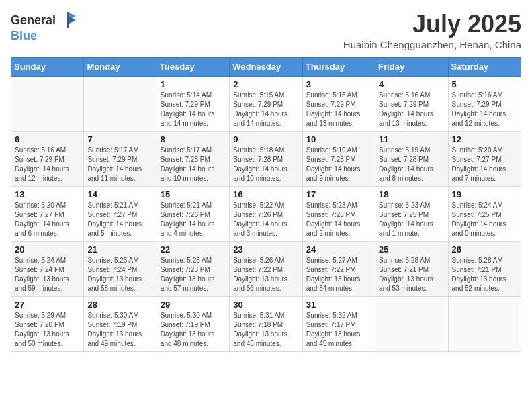 The height and width of the screenshot is (411, 532). Describe the element at coordinates (485, 85) in the screenshot. I see `day-number: 5` at that location.